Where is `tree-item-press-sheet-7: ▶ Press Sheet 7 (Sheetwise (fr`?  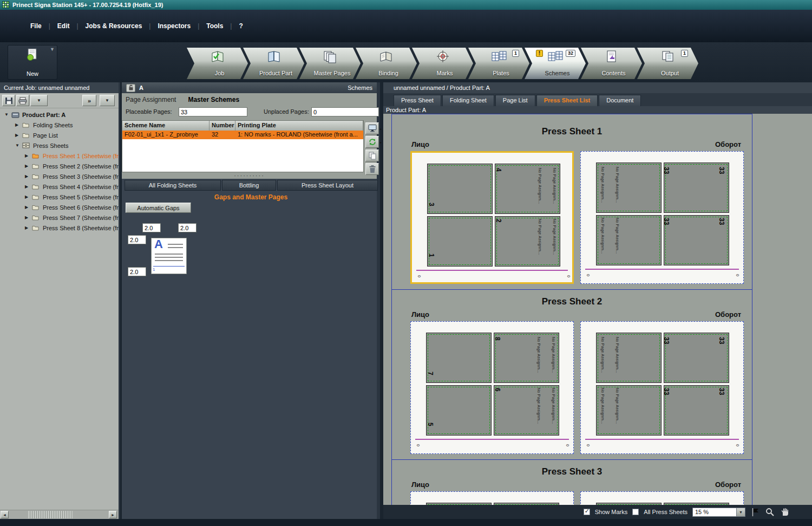 tree-item-press-sheet-7: ▶ Press Sheet 7 (Sheetwise (fr is located at coordinates (60, 218).